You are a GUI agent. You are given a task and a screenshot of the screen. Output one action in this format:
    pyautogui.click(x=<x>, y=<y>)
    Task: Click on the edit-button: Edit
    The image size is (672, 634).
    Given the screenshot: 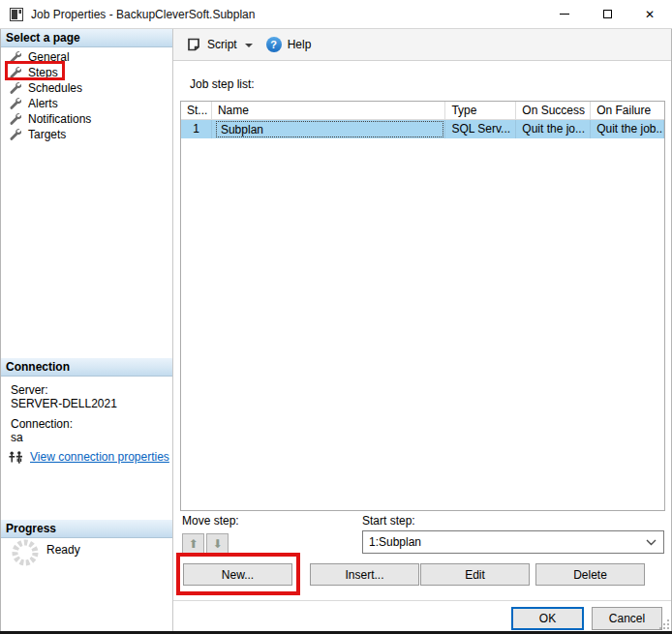 What is the action you would take?
    pyautogui.click(x=474, y=575)
    